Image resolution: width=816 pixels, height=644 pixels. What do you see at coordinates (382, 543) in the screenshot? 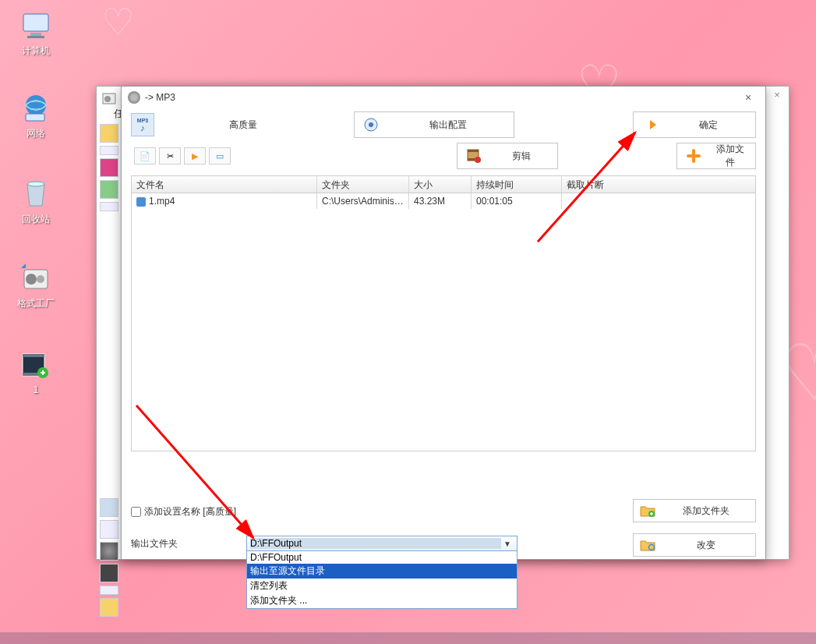
I see `output-dir-combo: D:\FFOutput ▼ D:\FFOutput 输出至源文件目录 清空列表 …` at bounding box center [382, 543].